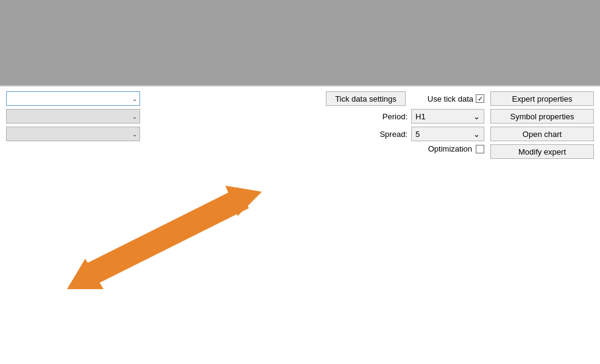 This screenshot has width=600, height=364. I want to click on dropdown-2: ⌄, so click(73, 116).